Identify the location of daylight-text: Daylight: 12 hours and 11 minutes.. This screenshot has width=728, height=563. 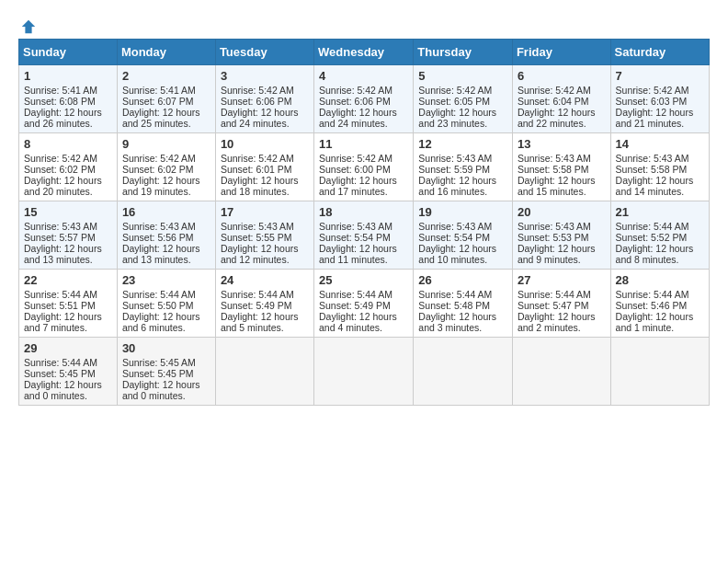
(364, 254).